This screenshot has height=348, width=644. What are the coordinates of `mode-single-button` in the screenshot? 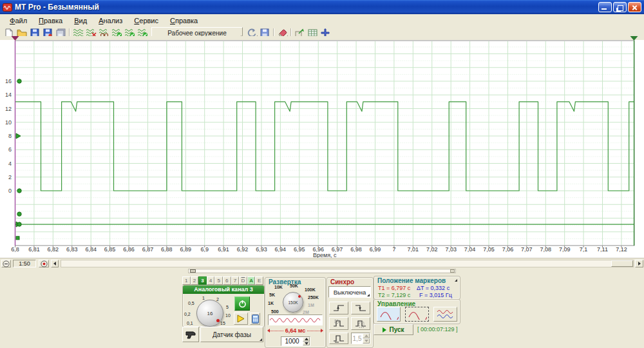 It's located at (389, 314).